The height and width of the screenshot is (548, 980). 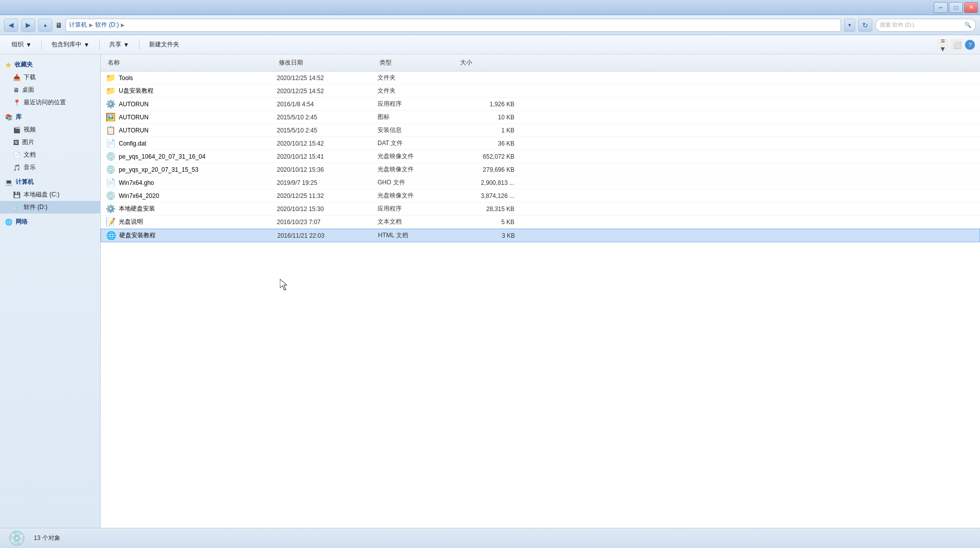 What do you see at coordinates (191, 78) in the screenshot?
I see `file-name-cell: 📁 Tools` at bounding box center [191, 78].